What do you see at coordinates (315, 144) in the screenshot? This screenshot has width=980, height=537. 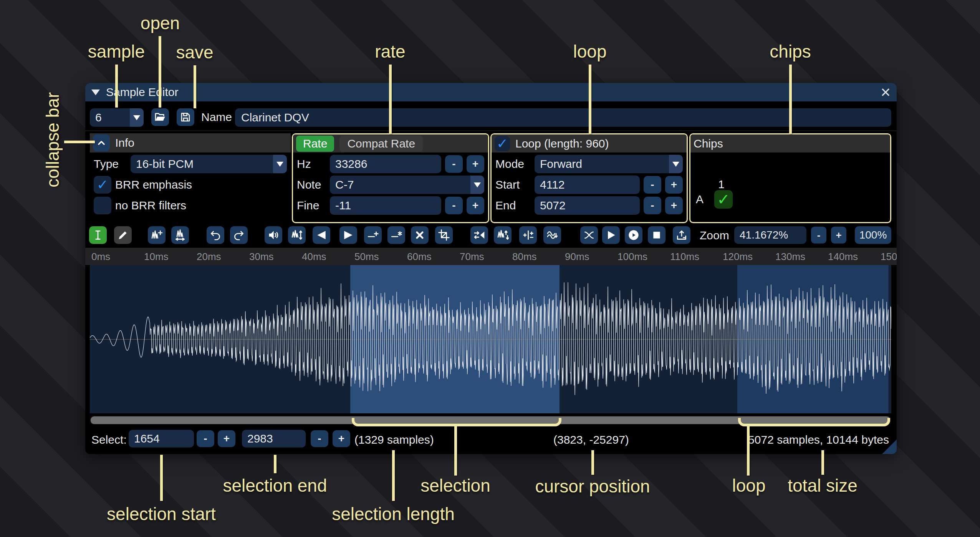 I see `tab-rate: Rate` at bounding box center [315, 144].